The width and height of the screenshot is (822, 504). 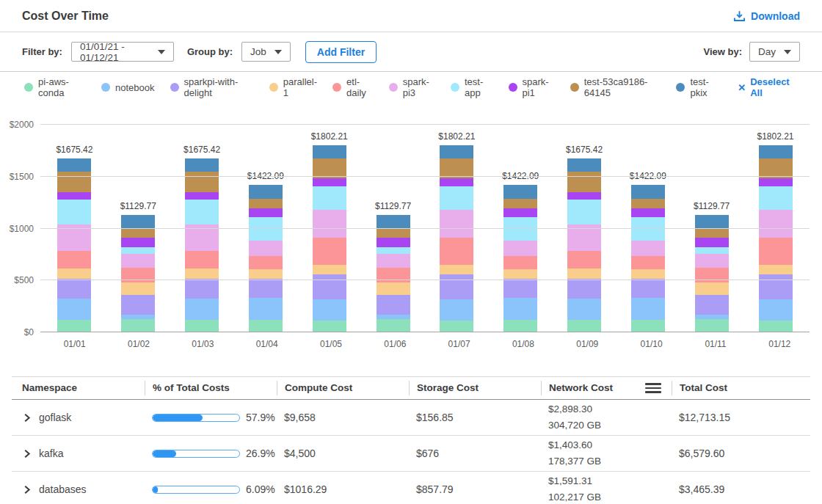 What do you see at coordinates (411, 418) in the screenshot?
I see `table-row: goflask57.9%$9,658$156.85$2,898.30304,72…` at bounding box center [411, 418].